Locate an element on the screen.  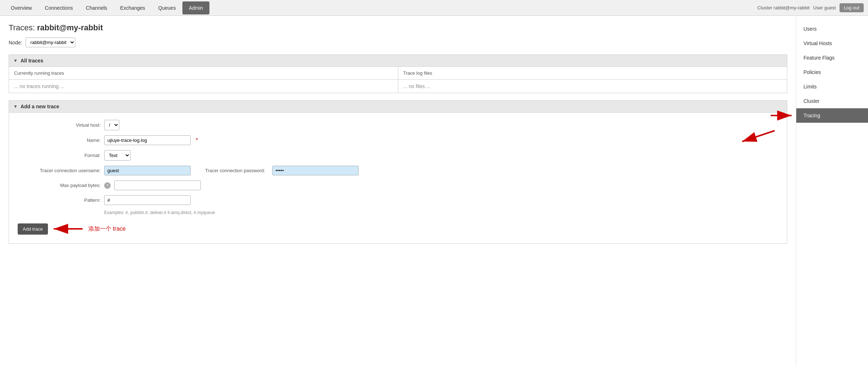
all-traces-header: ▼ All traces is located at coordinates (398, 61).